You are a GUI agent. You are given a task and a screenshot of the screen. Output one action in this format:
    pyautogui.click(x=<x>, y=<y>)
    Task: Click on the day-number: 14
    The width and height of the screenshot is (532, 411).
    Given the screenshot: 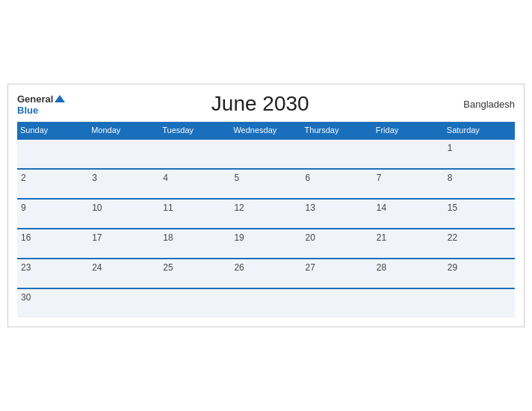 What is the action you would take?
    pyautogui.click(x=381, y=208)
    